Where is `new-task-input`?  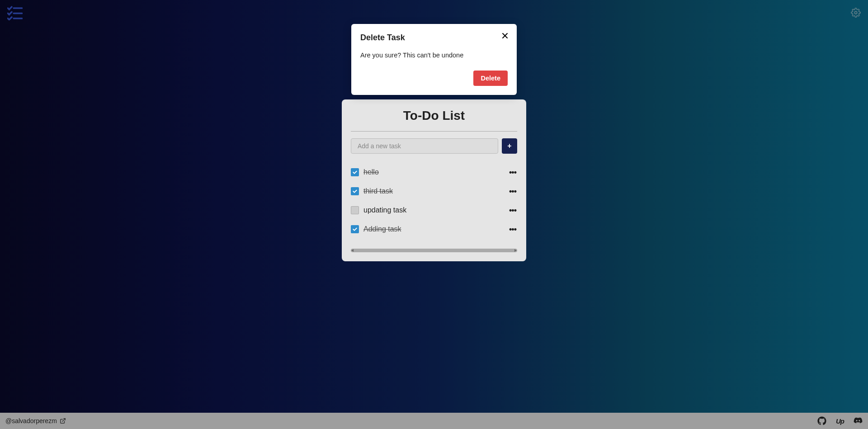
new-task-input is located at coordinates (425, 146).